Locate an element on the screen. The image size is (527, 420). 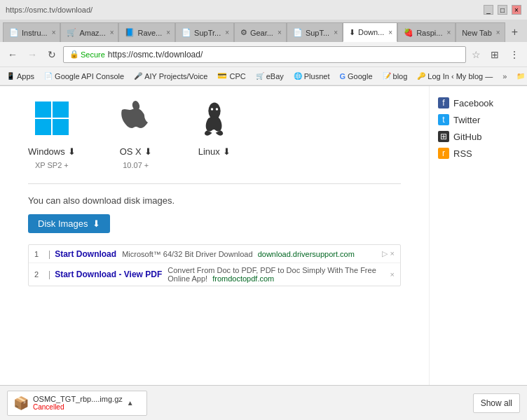
secure-badge: 🔒 Secure is located at coordinates (87, 55).